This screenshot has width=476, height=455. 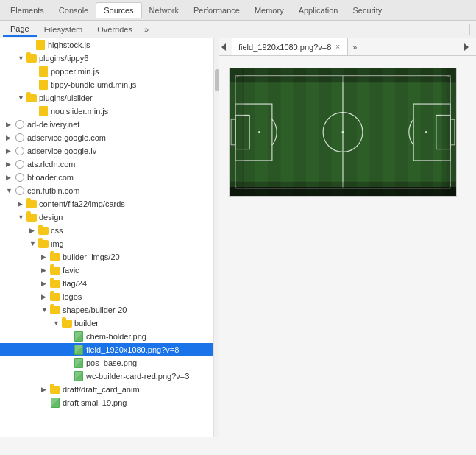 I want to click on tree-item-builder-folder: ▼ builder, so click(x=106, y=323).